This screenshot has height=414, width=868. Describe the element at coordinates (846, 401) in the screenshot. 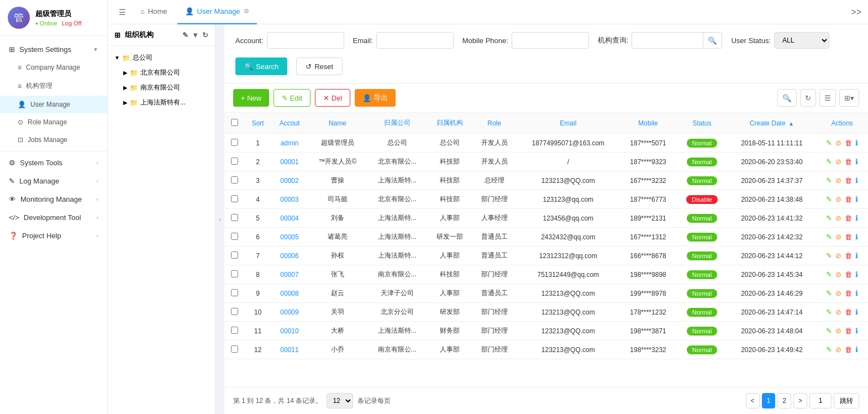

I see `page-jump-button: 跳转` at that location.